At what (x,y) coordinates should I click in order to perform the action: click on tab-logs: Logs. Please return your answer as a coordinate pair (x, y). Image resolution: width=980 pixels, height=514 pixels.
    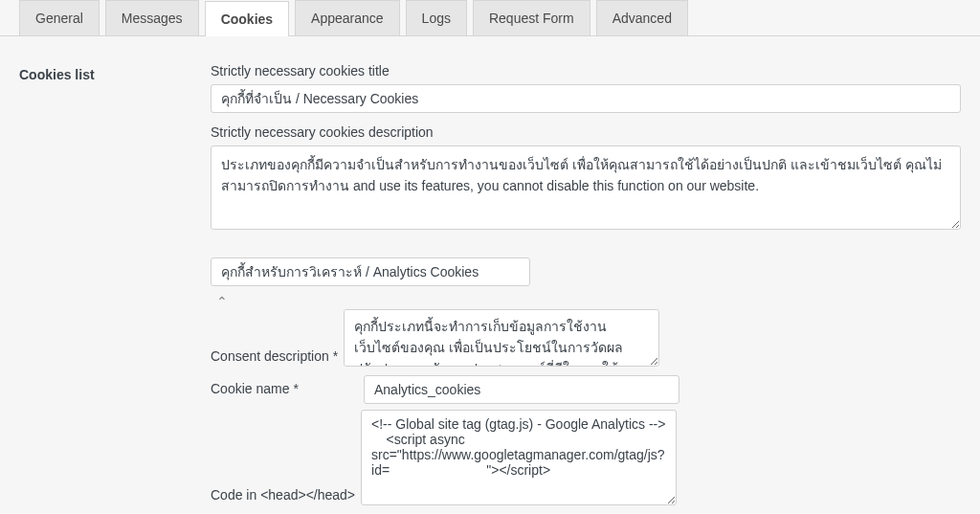
    Looking at the image, I should click on (436, 17).